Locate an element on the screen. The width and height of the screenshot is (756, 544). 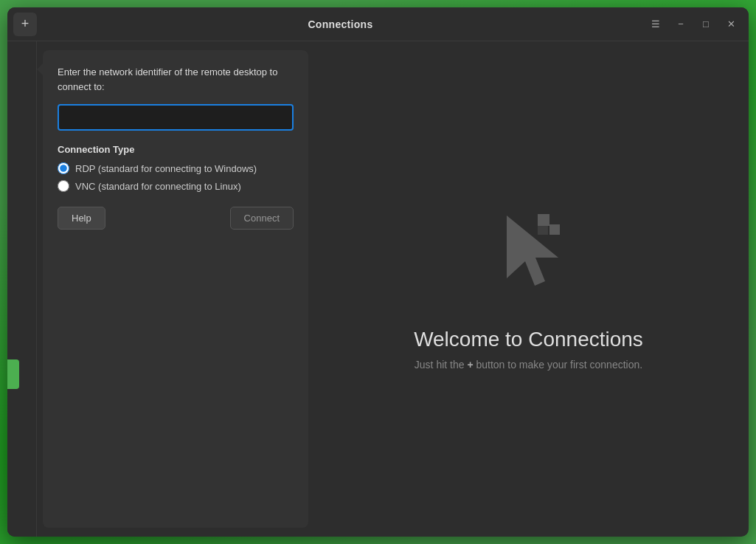
form-description: Enter the network identifier of the remo… is located at coordinates (176, 80).